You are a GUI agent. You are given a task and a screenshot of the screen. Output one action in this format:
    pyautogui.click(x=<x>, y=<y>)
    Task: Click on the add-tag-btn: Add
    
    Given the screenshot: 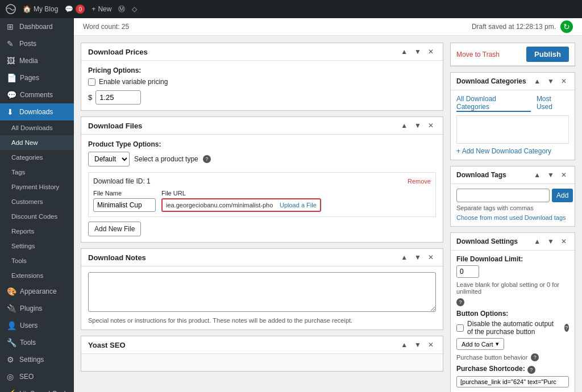 What is the action you would take?
    pyautogui.click(x=563, y=195)
    